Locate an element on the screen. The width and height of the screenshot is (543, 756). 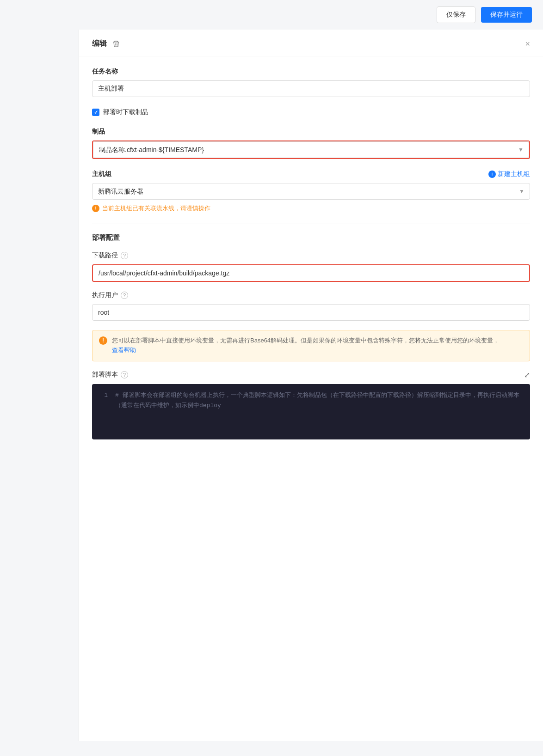
exec-user-help-icon: ? is located at coordinates (124, 295).